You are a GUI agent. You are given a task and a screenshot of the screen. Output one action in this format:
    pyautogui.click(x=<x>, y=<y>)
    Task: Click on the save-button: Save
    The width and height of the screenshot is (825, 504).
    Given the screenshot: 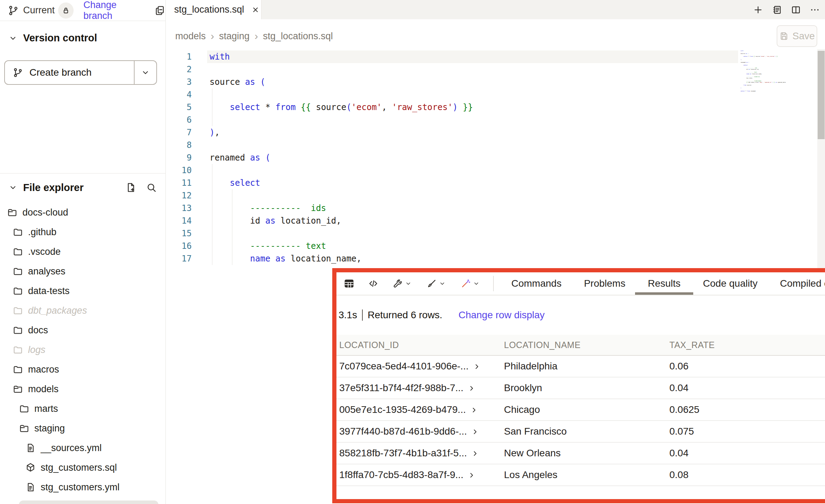 What is the action you would take?
    pyautogui.click(x=797, y=36)
    